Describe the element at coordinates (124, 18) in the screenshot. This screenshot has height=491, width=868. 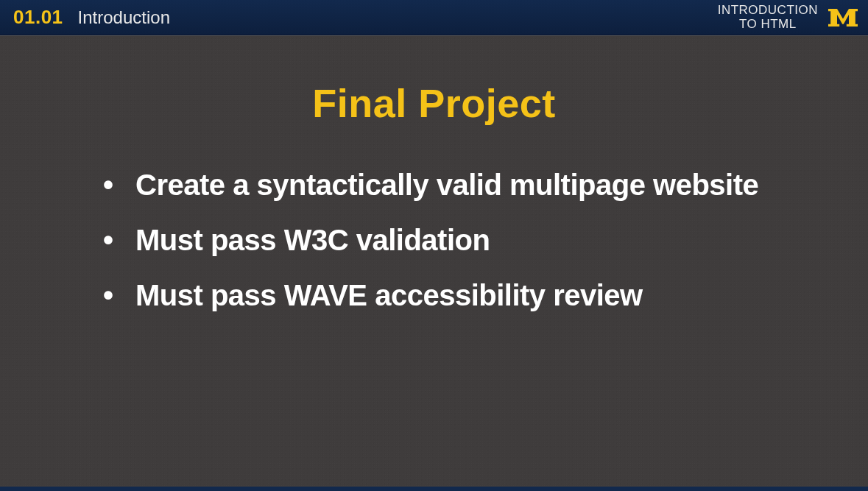
I see `lesson-title: Introduction` at that location.